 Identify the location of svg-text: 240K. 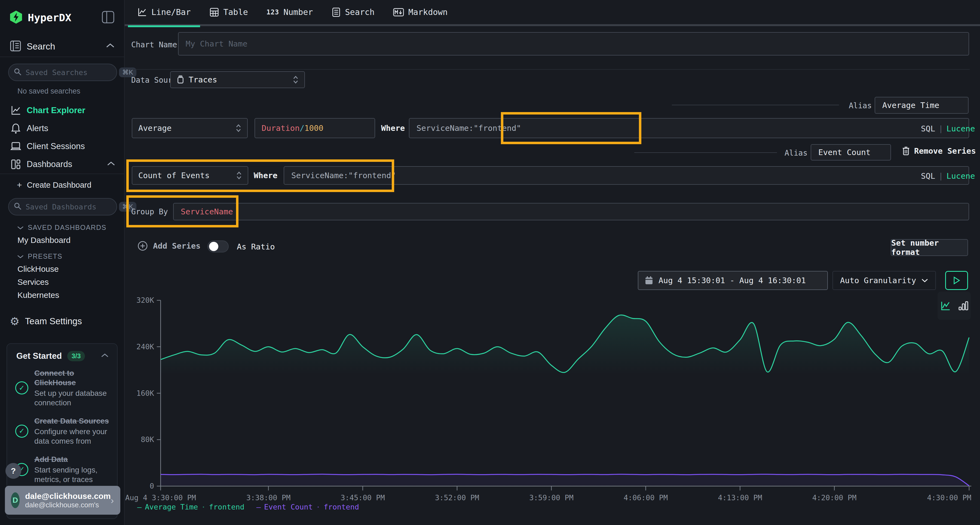
(145, 347).